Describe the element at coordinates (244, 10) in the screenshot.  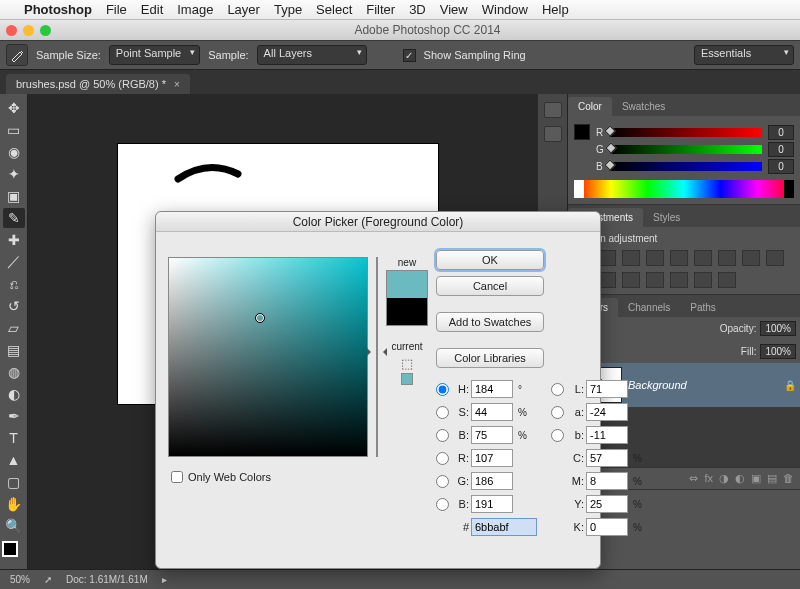
I see `menu-layer: Layer` at that location.